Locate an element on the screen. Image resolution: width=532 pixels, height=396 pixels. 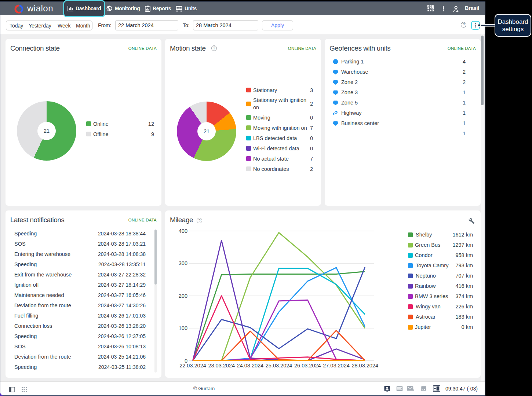
svg-text: 25.03.2024 is located at coordinates (279, 366).